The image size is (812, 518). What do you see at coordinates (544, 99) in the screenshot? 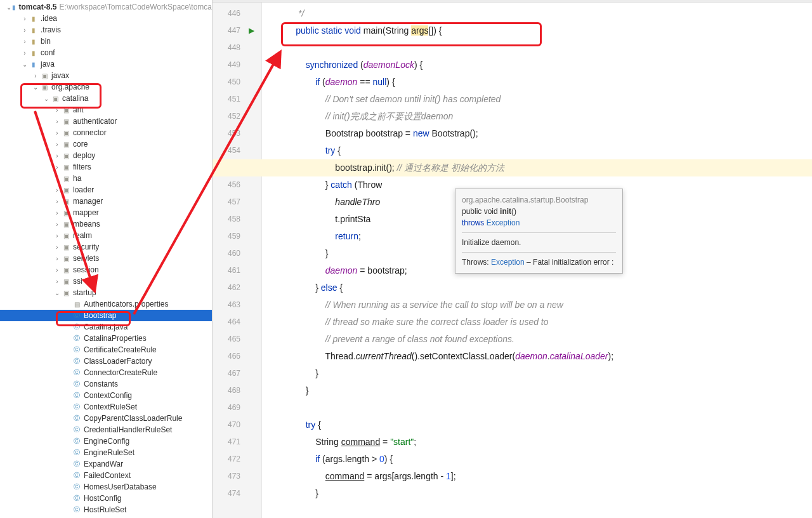
I see `code-line: // Don't set daemon until init() has com…` at bounding box center [544, 99].